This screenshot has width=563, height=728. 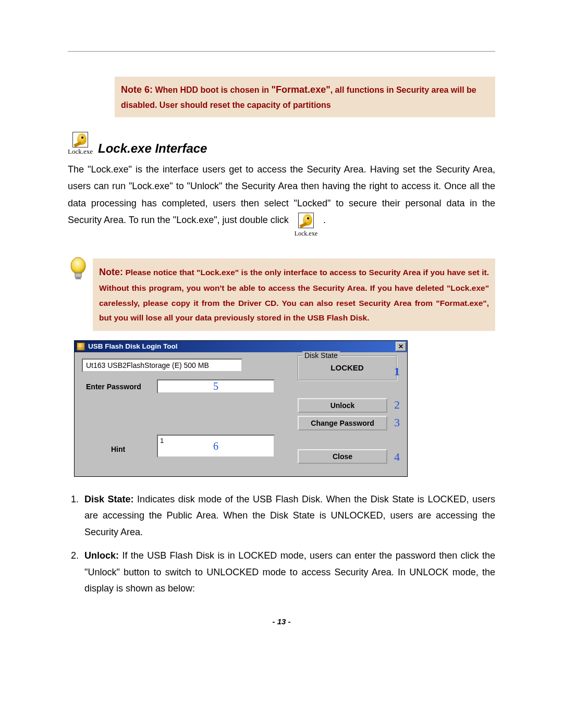 I want to click on description-list: Disk State: Indicates disk mode of the U…, so click(x=282, y=544).